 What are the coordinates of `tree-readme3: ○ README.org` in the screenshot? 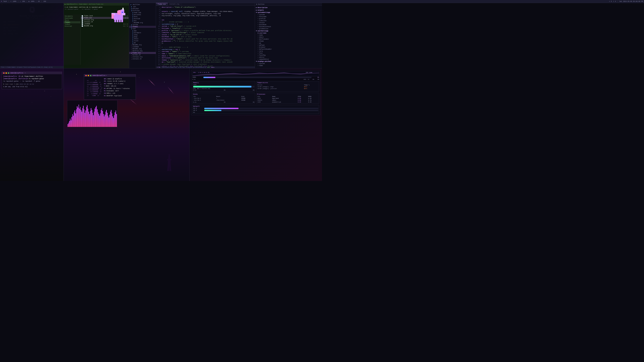 It's located at (142, 49).